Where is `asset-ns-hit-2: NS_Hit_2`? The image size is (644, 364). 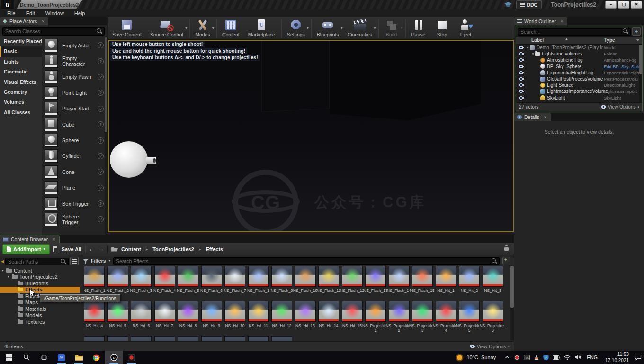
asset-ns-hit-2: NS_Hit_2 is located at coordinates (469, 283).